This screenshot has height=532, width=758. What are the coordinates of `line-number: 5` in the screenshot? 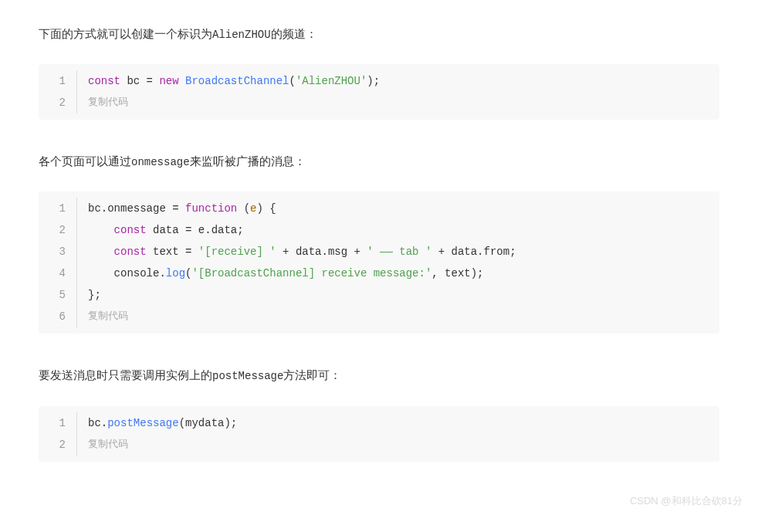 It's located at (58, 295).